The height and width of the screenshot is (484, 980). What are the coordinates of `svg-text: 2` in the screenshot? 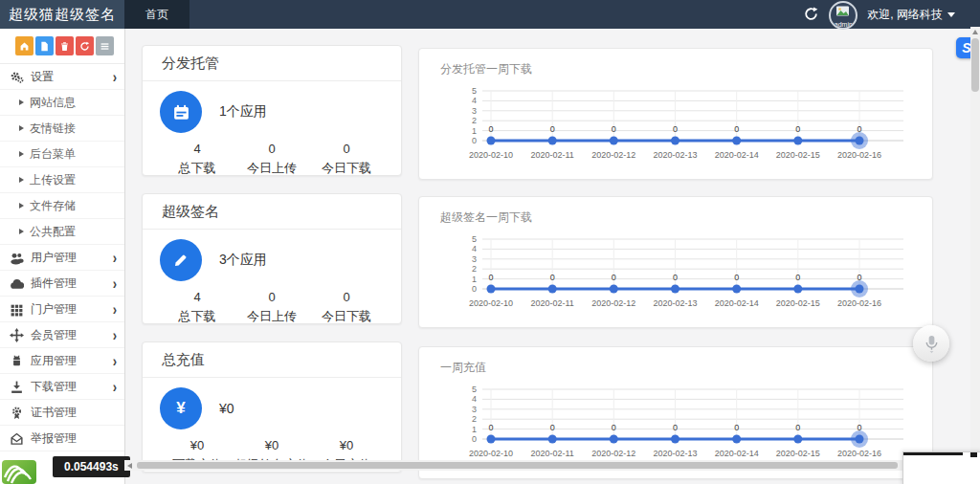 It's located at (475, 419).